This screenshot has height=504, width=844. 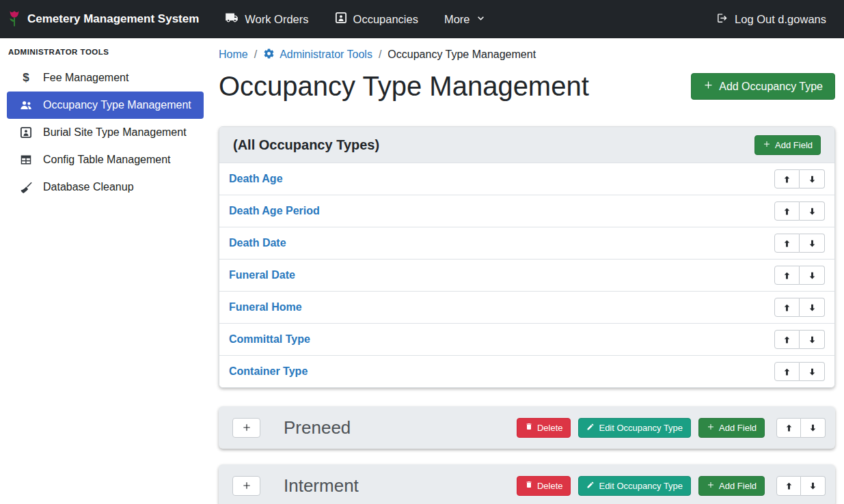 I want to click on nav-more: More, so click(x=465, y=19).